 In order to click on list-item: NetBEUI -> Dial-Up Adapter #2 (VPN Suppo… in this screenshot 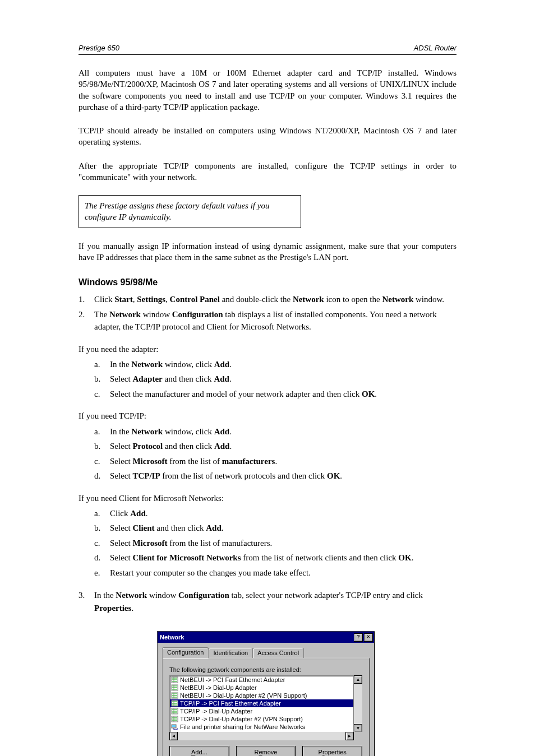, I will do `click(261, 695)`.